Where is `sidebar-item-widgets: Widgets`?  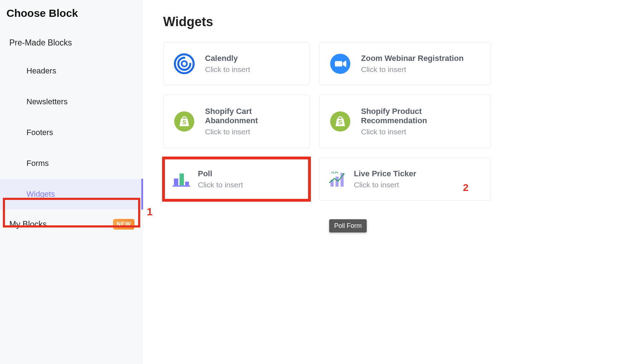 sidebar-item-widgets: Widgets is located at coordinates (72, 194).